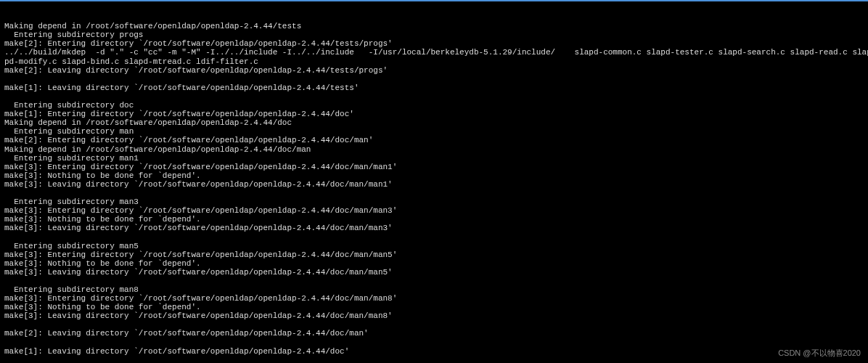 The height and width of the screenshot is (363, 868). I want to click on watermark-text: CSDN @不以物喜2020, so click(819, 353).